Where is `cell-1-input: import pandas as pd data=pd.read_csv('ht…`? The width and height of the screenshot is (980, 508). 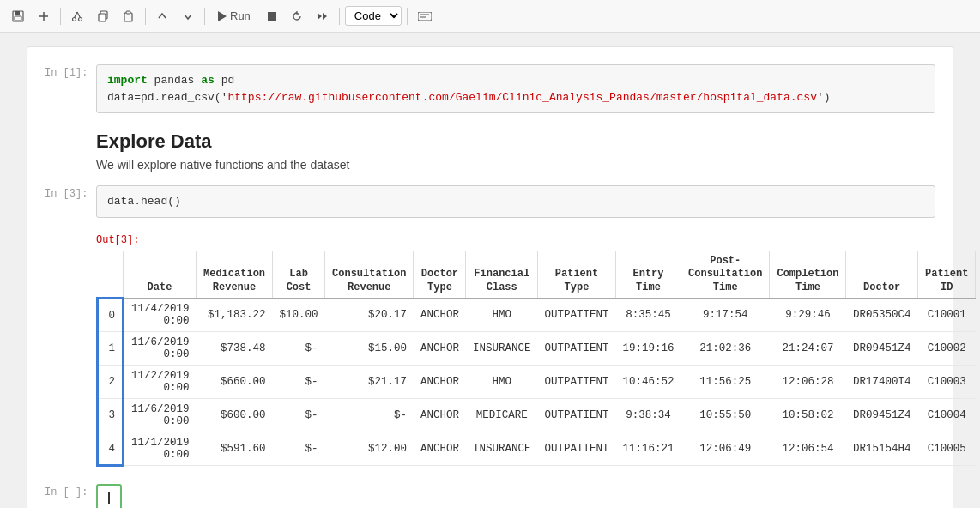
cell-1-input: import pandas as pd data=pd.read_csv('ht… is located at coordinates (516, 89).